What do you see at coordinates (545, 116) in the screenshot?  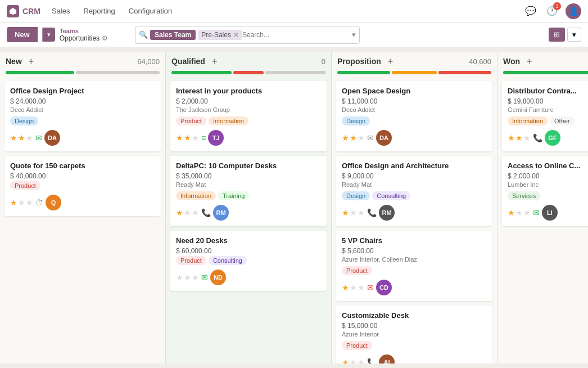 I see `table-row: Distributor Contra... $ 19,800.00 Gemini…` at bounding box center [545, 116].